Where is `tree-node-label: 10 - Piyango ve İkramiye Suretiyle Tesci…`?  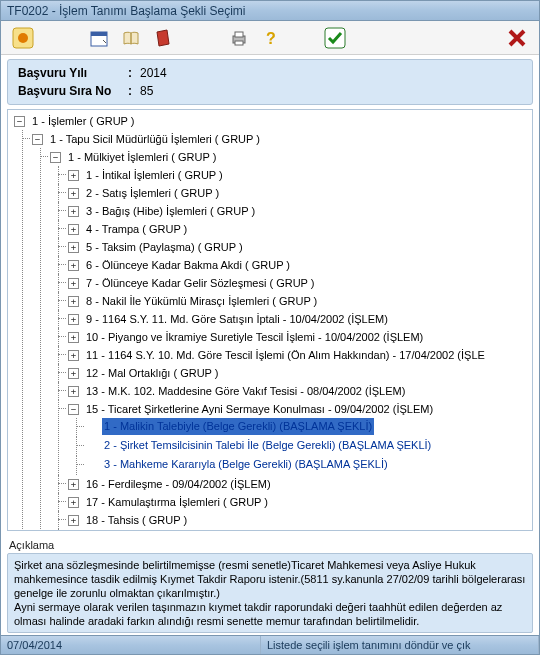
tree-node-label: 10 - Piyango ve İkramiye Suretiyle Tesci… is located at coordinates (254, 338).